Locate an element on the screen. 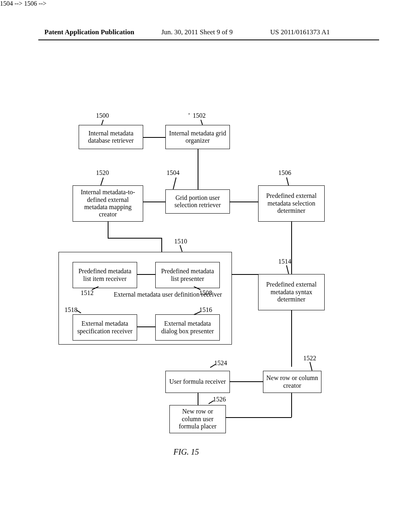 The height and width of the screenshot is (532, 413). ref-1522: 1522 is located at coordinates (310, 358).